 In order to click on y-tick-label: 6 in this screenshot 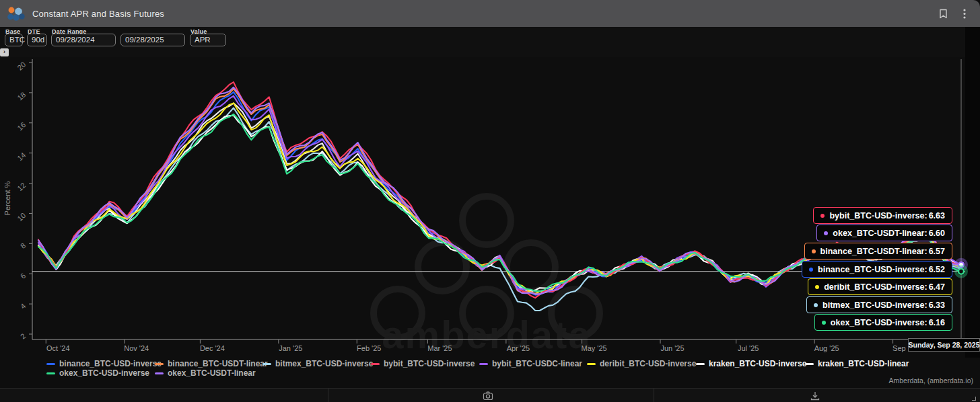, I will do `click(23, 276)`.